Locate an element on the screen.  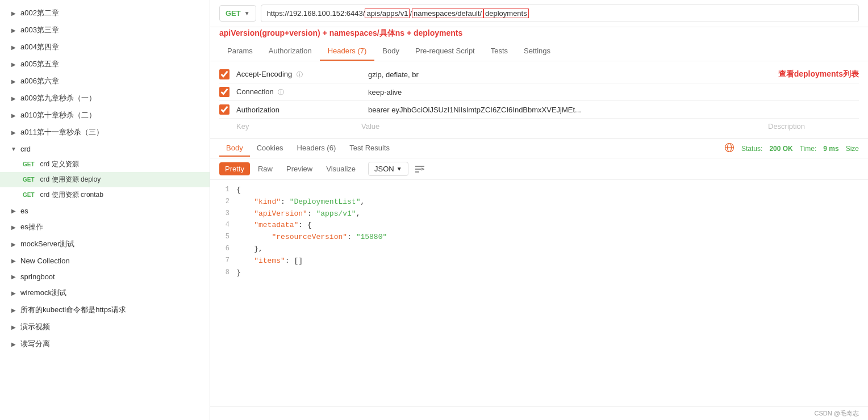
tab-authorization: Authorization is located at coordinates (290, 51).